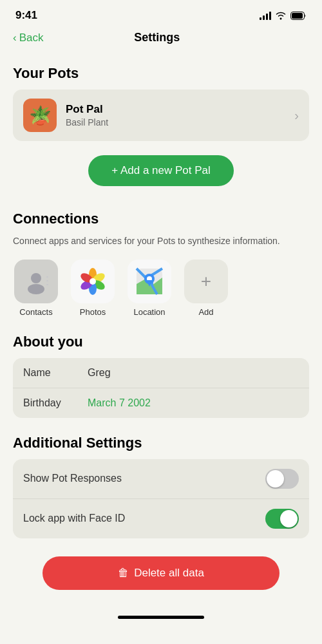 Image resolution: width=322 pixels, height=644 pixels. I want to click on back-button: ‹ Back, so click(28, 38).